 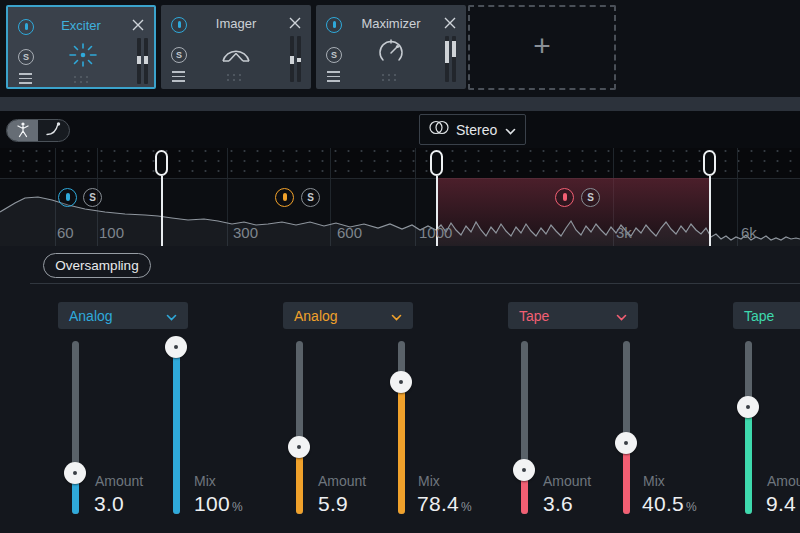 I want to click on stereo-icon, so click(x=439, y=130).